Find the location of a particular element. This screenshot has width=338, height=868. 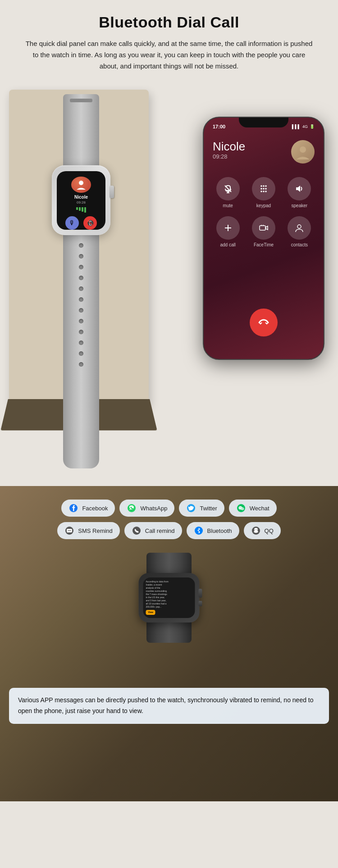

add-call-label: add call is located at coordinates (228, 245).